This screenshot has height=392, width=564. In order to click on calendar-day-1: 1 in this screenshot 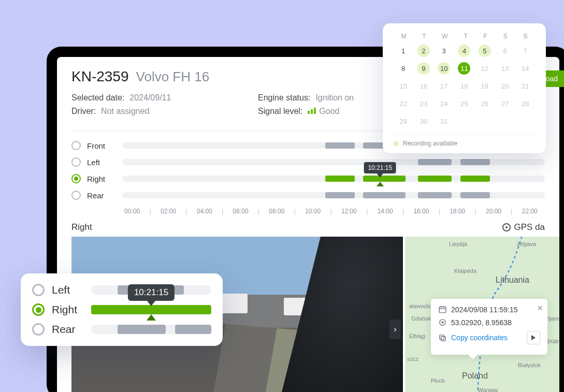, I will do `click(403, 51)`.